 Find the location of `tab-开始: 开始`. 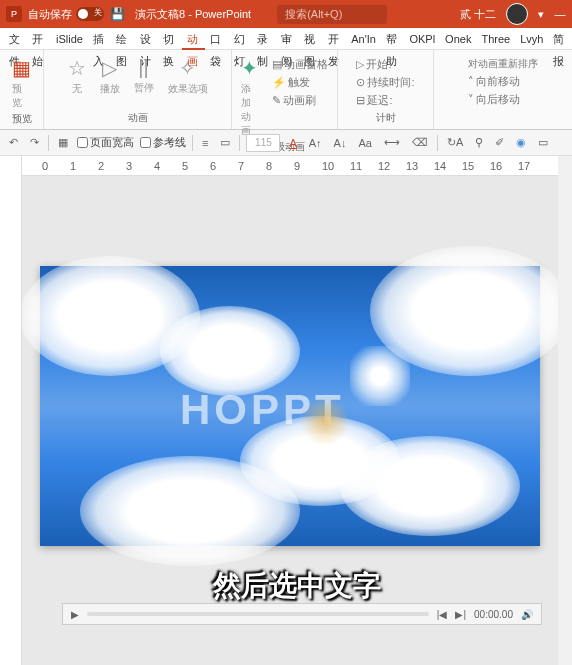

tab-开始: 开始 is located at coordinates (38, 39).